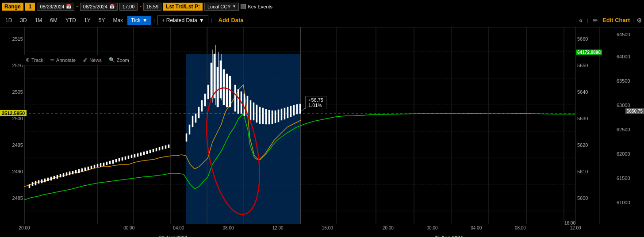  I want to click on annotation-change: +56.75, so click(316, 100).